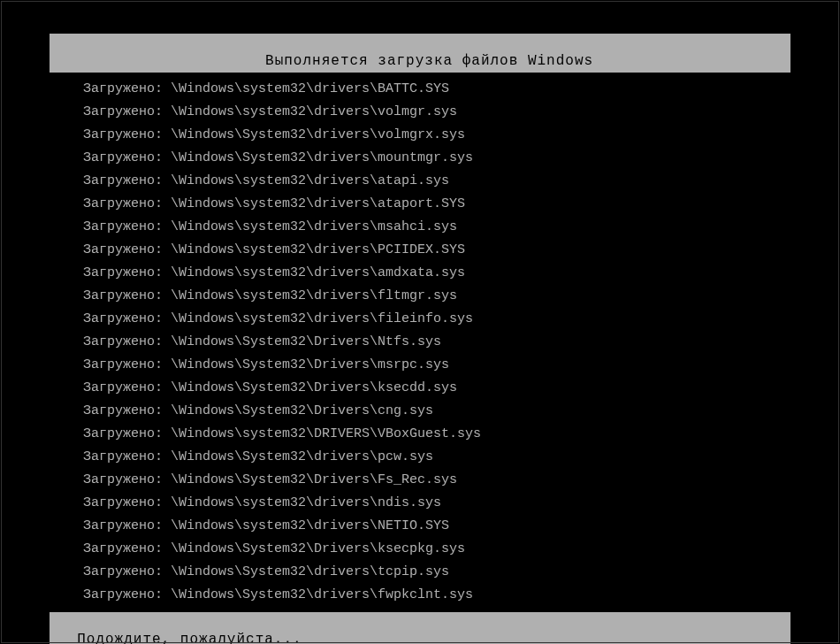 This screenshot has height=644, width=840. Describe the element at coordinates (420, 628) in the screenshot. I see `status-bar: Подождите, пожалуйста...` at that location.